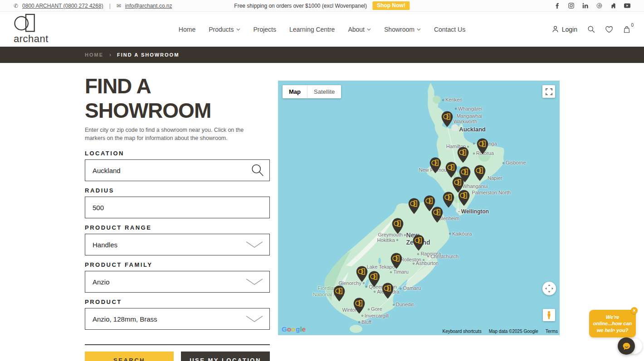 Image resolution: width=644 pixels, height=361 pixels. I want to click on product-family-select: Anzio, so click(177, 282).